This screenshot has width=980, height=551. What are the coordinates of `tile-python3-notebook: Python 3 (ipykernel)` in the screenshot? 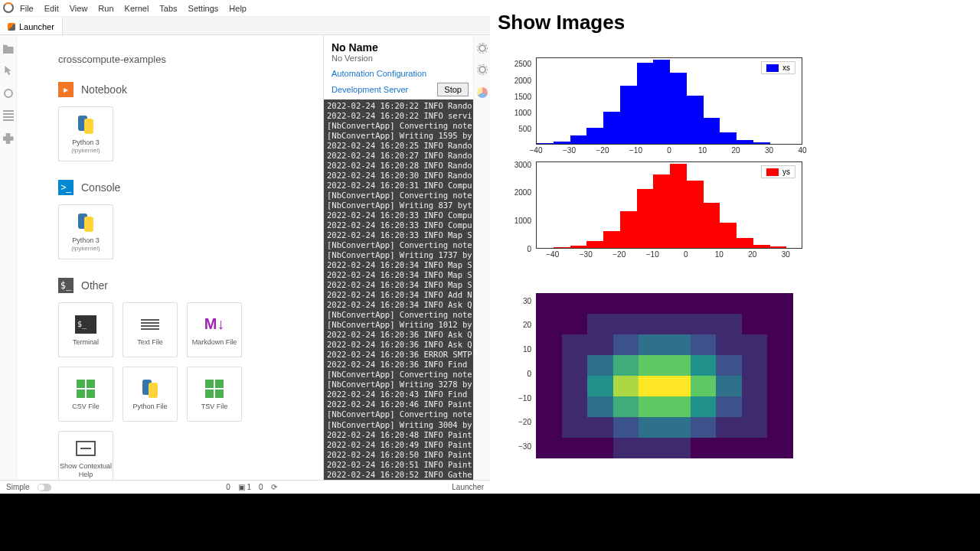 It's located at (86, 134).